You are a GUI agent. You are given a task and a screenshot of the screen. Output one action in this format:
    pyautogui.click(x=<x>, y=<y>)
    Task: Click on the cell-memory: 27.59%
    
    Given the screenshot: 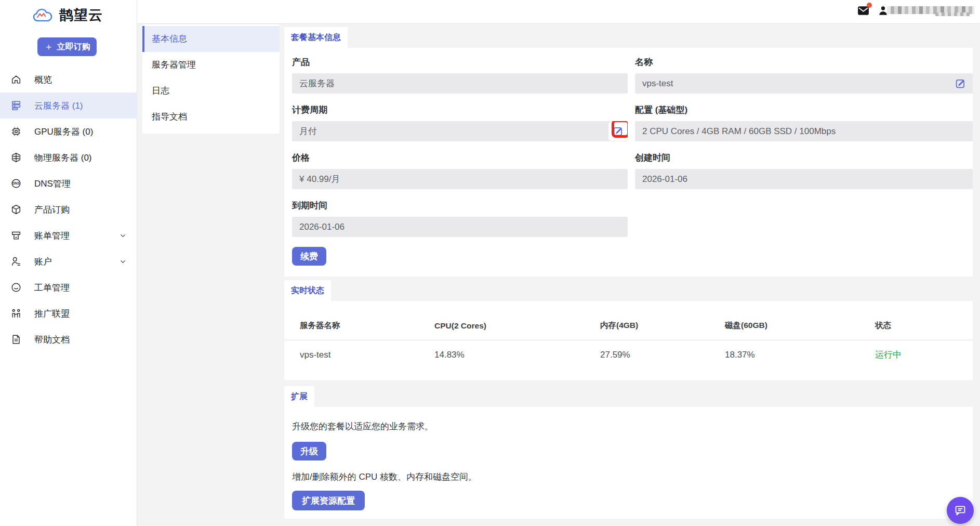 What is the action you would take?
    pyautogui.click(x=663, y=355)
    